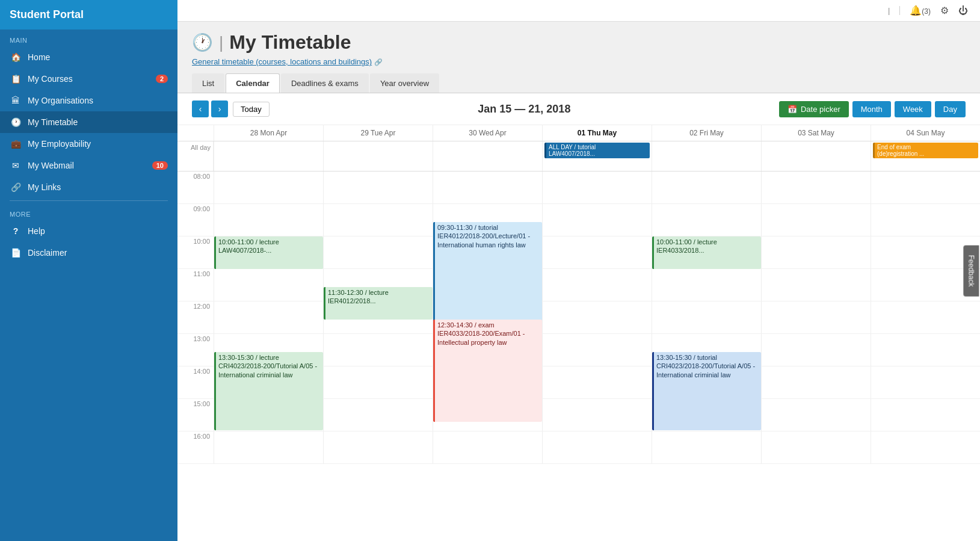 The height and width of the screenshot is (541, 980). What do you see at coordinates (706, 253) in the screenshot?
I see `event-fri-1000: 10:00-11:00 / lecture IER4033/2018...` at bounding box center [706, 253].